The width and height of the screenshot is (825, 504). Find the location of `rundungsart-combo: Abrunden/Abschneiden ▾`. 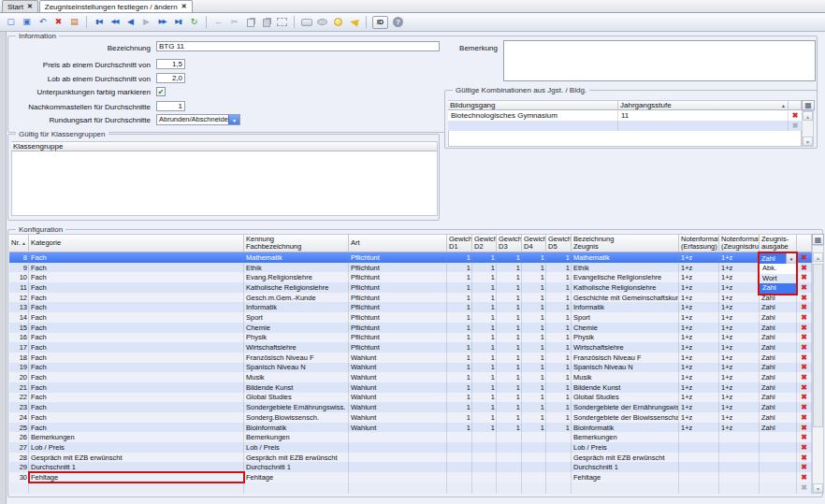

rundungsart-combo: Abrunden/Abschneiden ▾ is located at coordinates (198, 120).